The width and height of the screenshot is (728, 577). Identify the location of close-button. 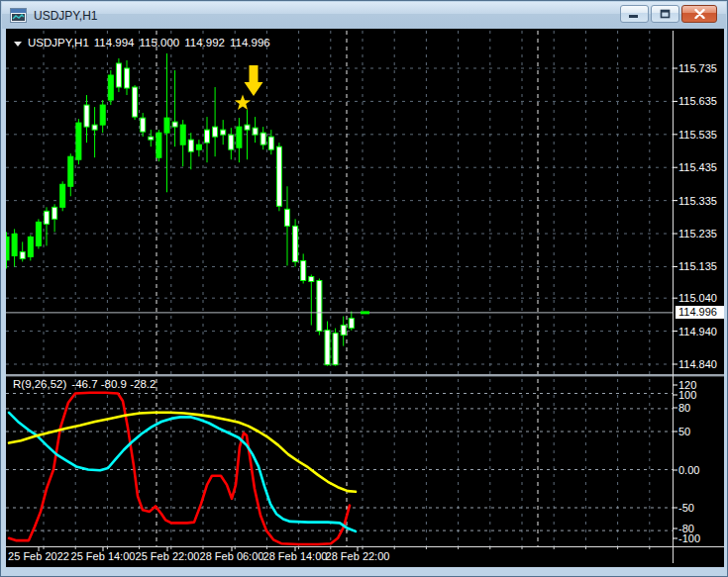
(699, 14).